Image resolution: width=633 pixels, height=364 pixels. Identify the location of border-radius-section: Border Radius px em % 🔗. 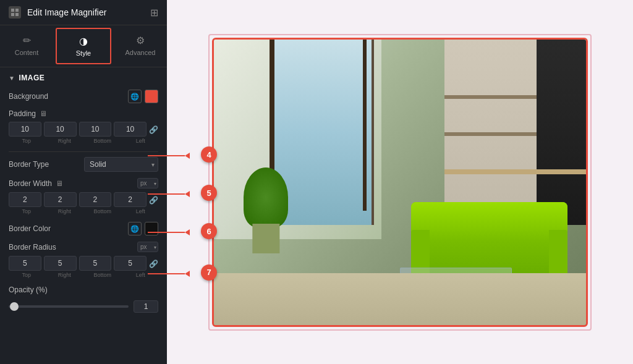
(83, 260).